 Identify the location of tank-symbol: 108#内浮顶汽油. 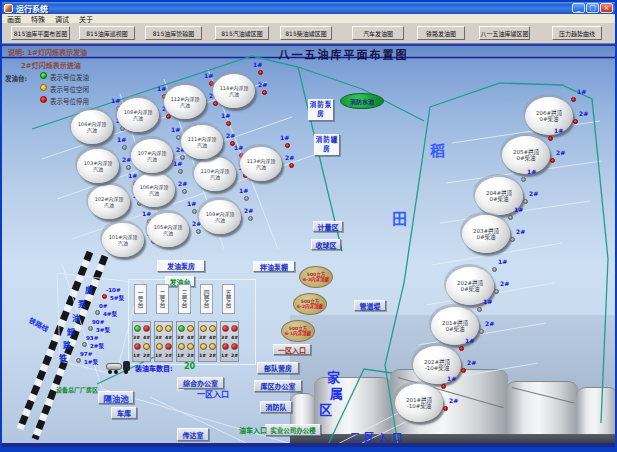
(138, 115).